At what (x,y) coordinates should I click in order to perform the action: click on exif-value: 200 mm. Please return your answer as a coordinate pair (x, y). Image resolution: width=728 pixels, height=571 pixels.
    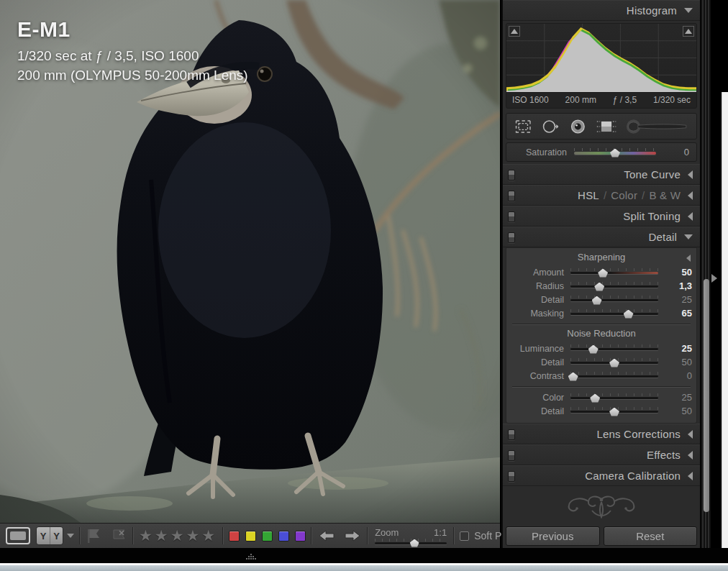
    Looking at the image, I should click on (581, 100).